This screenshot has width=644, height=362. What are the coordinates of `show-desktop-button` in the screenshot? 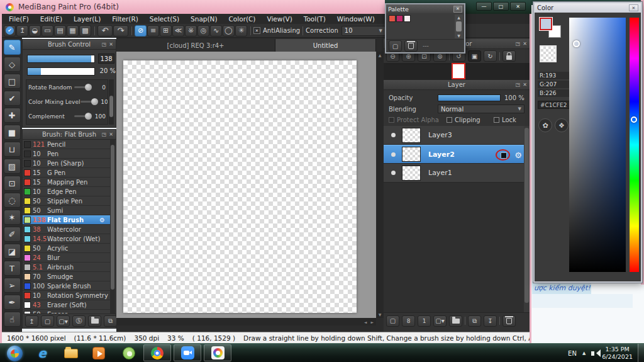 It's located at (641, 353).